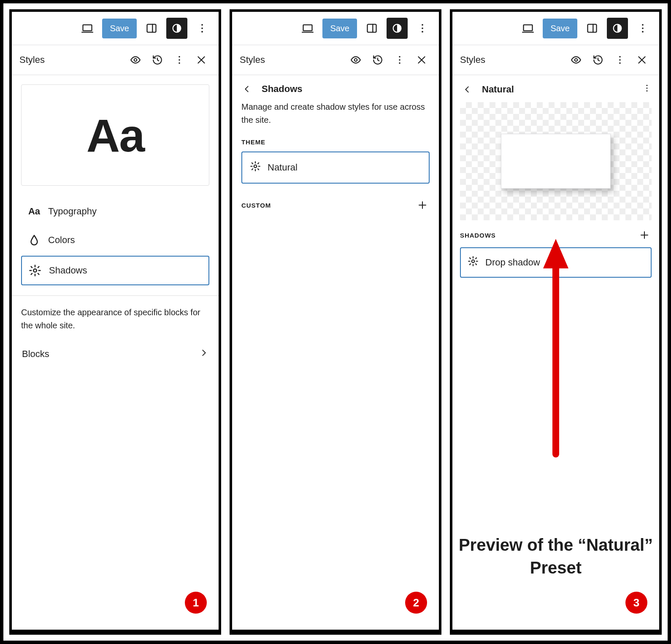 Image resolution: width=671 pixels, height=644 pixels. I want to click on drop-shadow-item: Drop shadow, so click(556, 262).